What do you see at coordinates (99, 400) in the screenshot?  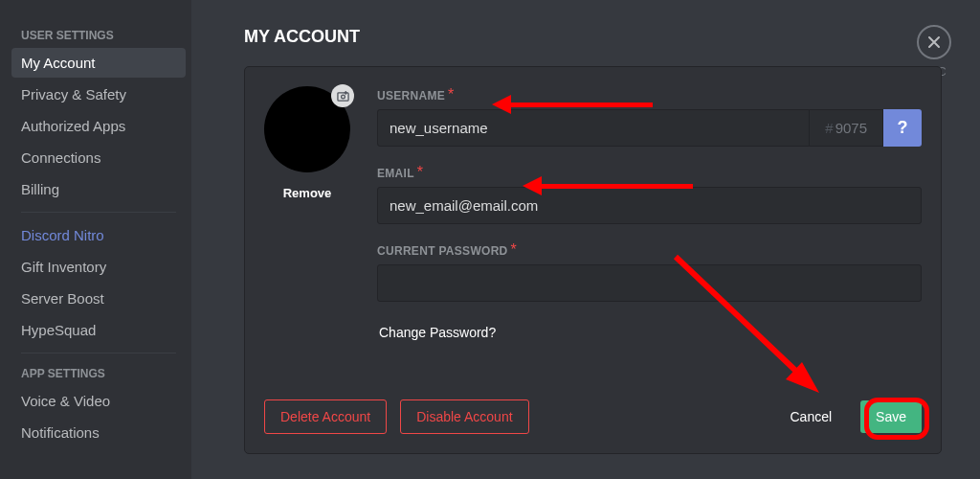 I see `sidebar-item-voice-video: Voice & Video` at bounding box center [99, 400].